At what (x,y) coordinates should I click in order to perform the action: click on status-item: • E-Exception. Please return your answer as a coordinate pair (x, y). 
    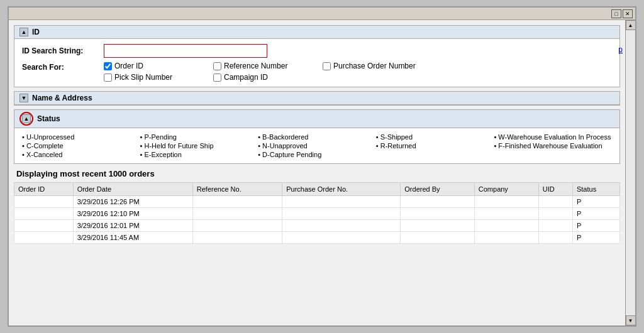
    Looking at the image, I should click on (199, 155).